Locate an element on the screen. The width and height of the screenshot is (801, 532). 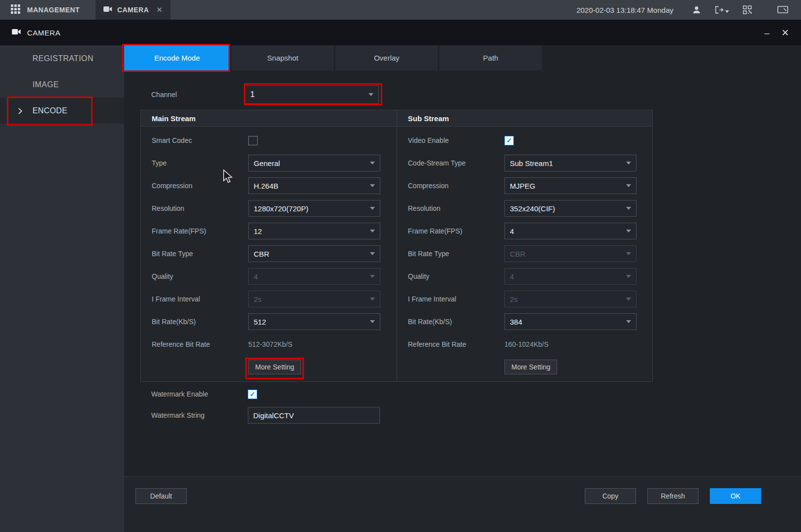
sidebar-item-encode: ENCODE is located at coordinates (62, 110).